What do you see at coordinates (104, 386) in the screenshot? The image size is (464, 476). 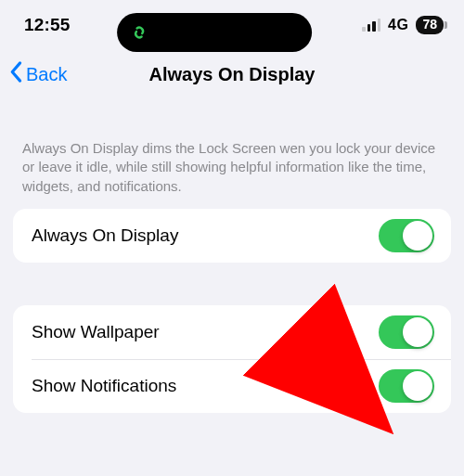 I see `row-label: Show Notifications` at bounding box center [104, 386].